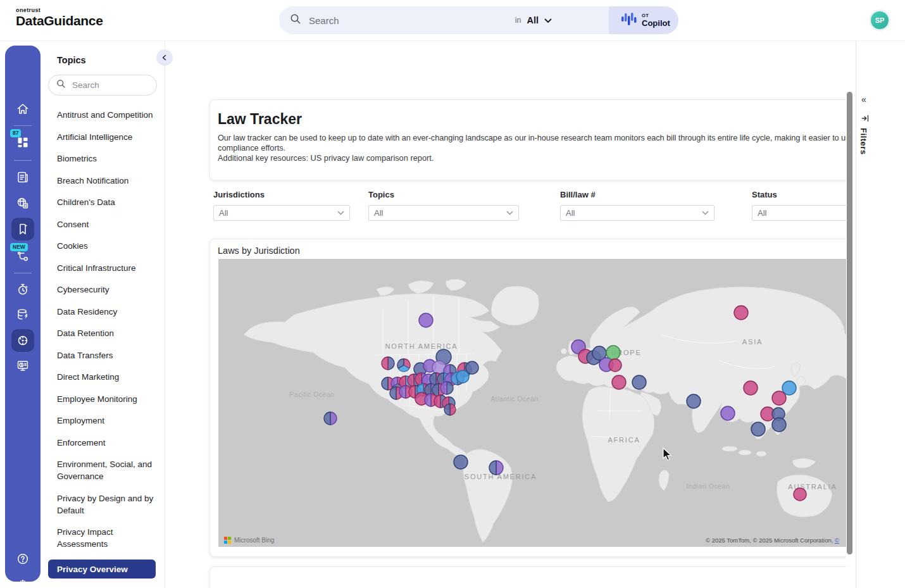 This screenshot has width=905, height=588. Describe the element at coordinates (23, 315) in the screenshot. I see `rail-data-sources-button` at that location.